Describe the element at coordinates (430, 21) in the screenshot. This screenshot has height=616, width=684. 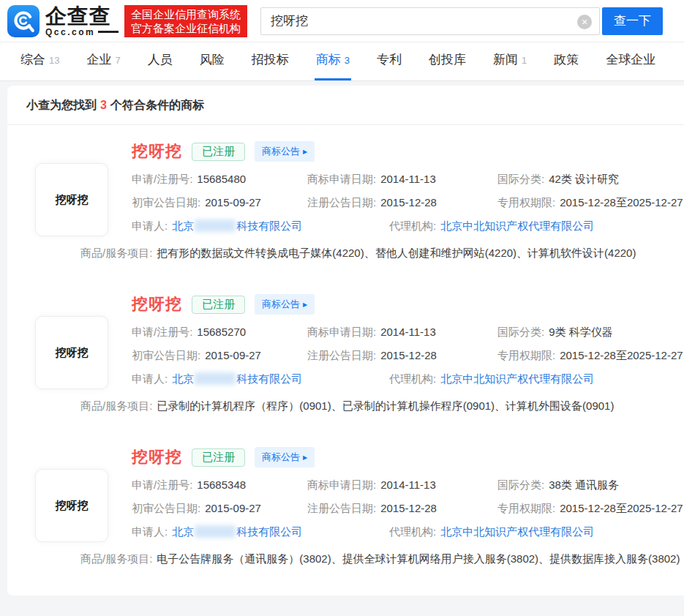
I see `search-input` at that location.